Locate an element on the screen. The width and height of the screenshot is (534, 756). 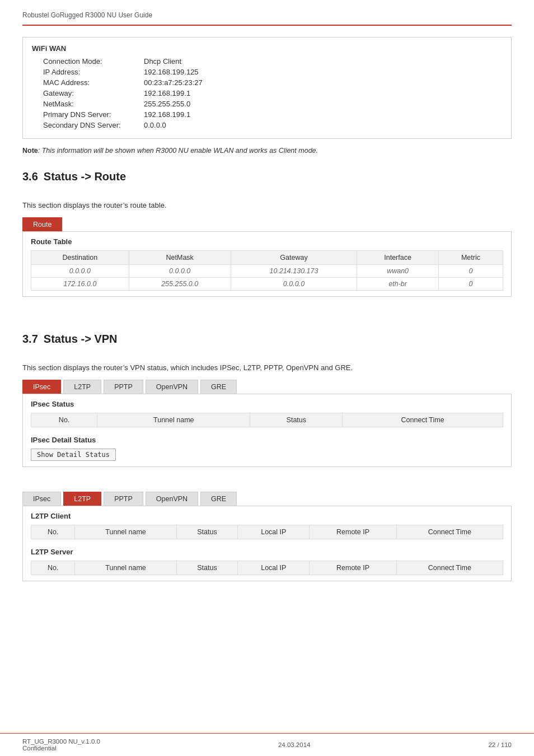
table-cell: 255.255.0.0 is located at coordinates (180, 284).